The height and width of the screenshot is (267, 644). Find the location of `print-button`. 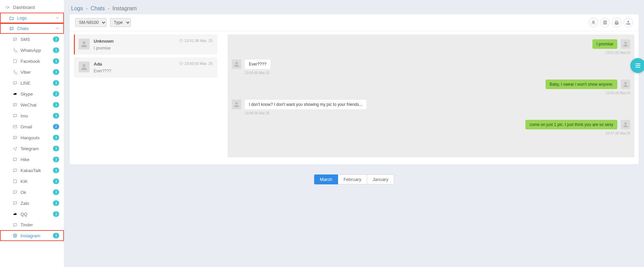

print-button is located at coordinates (617, 23).